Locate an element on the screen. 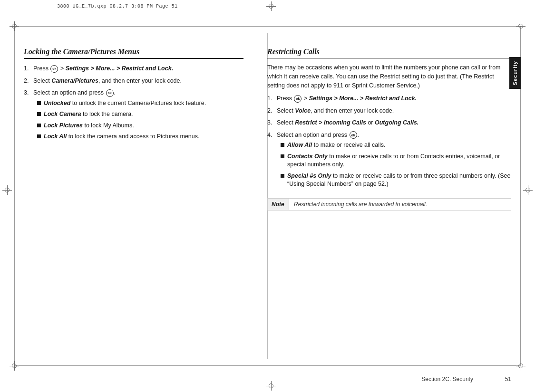 The width and height of the screenshot is (535, 392). right-step-3-num: 3. is located at coordinates (272, 123).